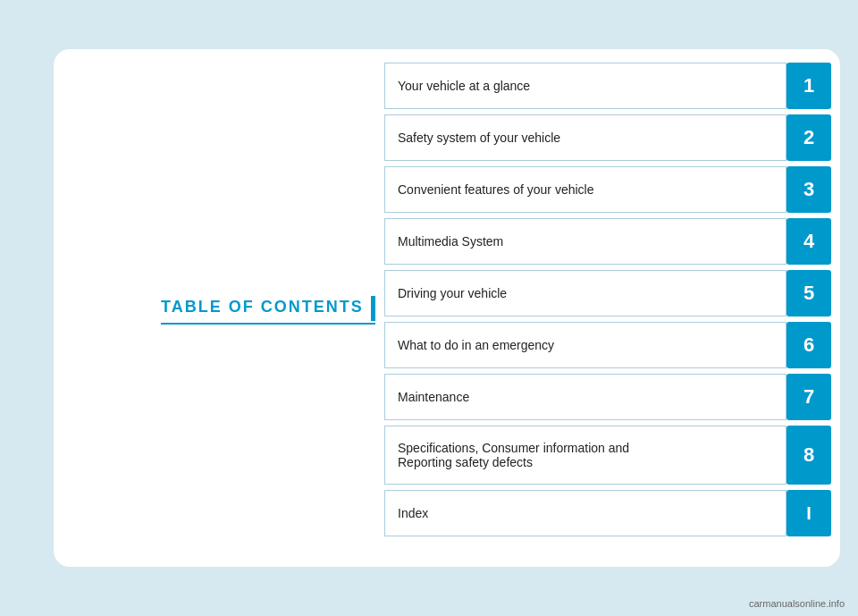  What do you see at coordinates (268, 308) in the screenshot?
I see `toc-label-area: TABLE OF CONTENTS` at bounding box center [268, 308].